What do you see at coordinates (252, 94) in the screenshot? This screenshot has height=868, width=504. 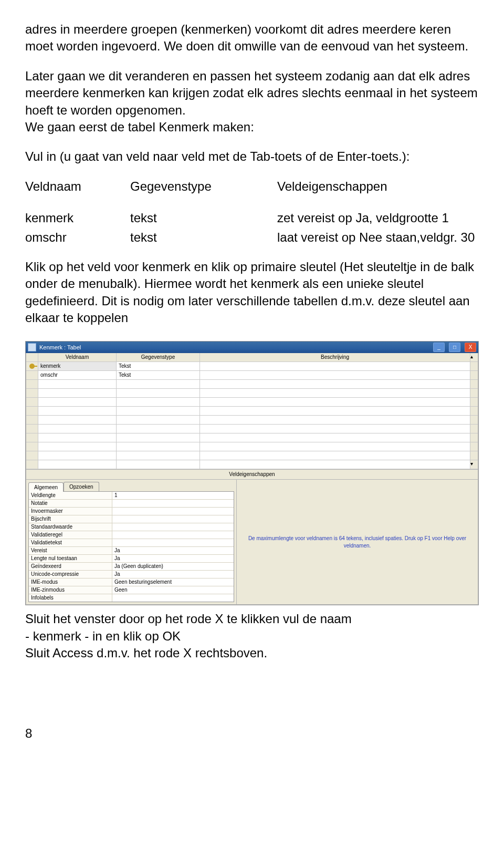 I see `paragraph: Later gaan we dit veranderen en passen h…` at bounding box center [252, 94].